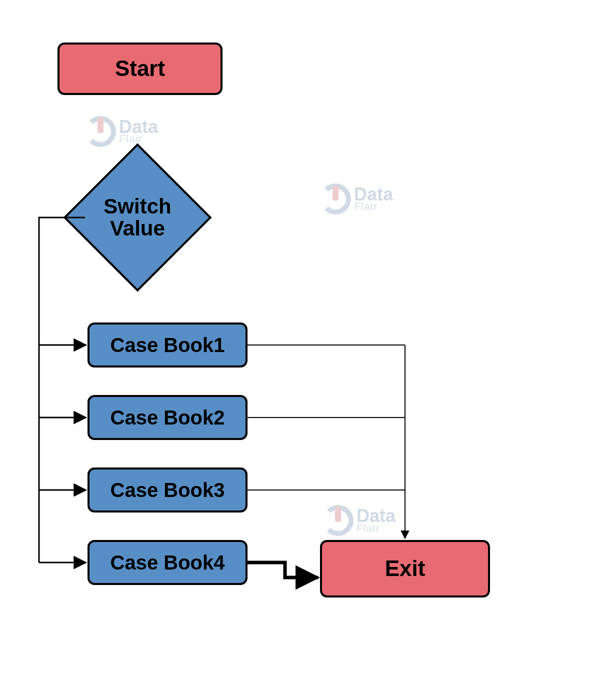 This screenshot has height=700, width=600. Describe the element at coordinates (62, 390) in the screenshot. I see `edge-spine` at that location.